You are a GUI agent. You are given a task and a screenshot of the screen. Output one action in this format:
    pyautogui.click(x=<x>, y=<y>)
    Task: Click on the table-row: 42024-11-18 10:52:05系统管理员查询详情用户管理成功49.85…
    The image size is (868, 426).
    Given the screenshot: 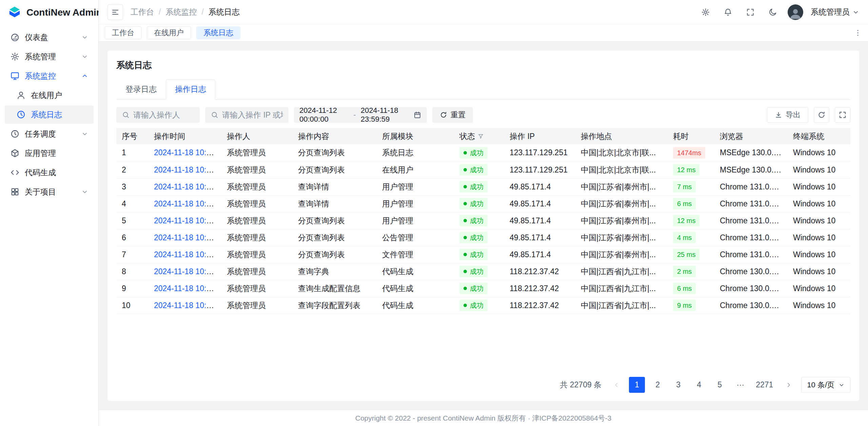 What is the action you would take?
    pyautogui.click(x=484, y=204)
    